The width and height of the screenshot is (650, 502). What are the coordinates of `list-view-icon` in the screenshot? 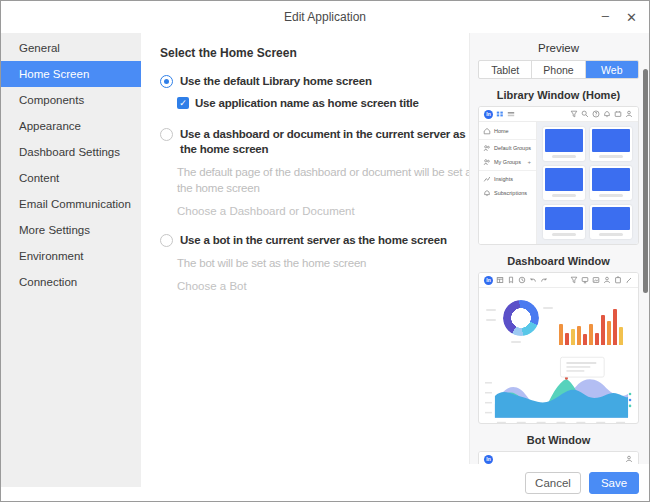 It's located at (511, 114).